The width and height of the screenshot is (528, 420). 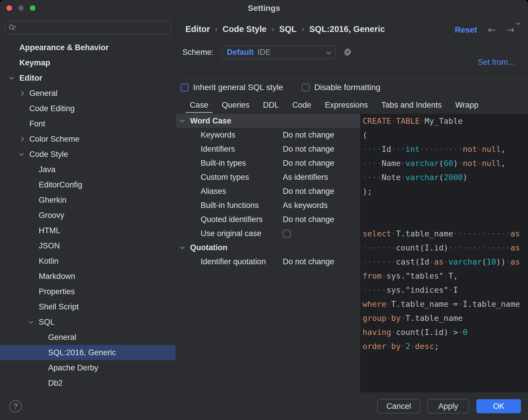 I want to click on scheme-value: Default, so click(x=241, y=52).